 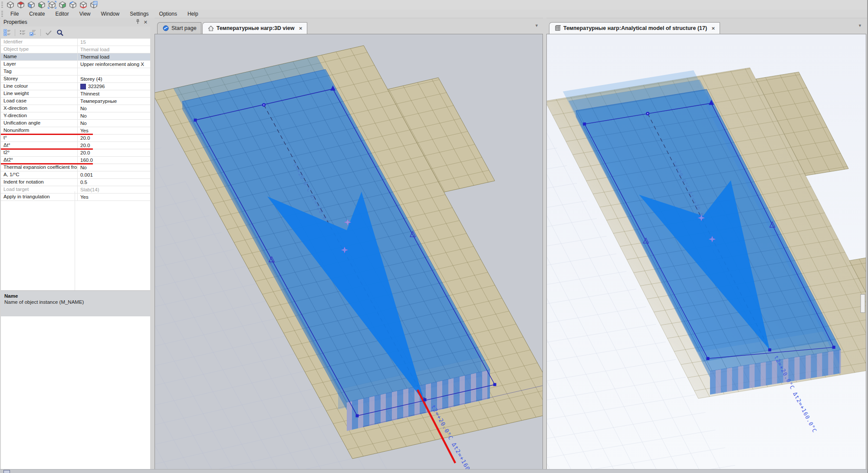 I want to click on property-value: Температурные, so click(x=114, y=101).